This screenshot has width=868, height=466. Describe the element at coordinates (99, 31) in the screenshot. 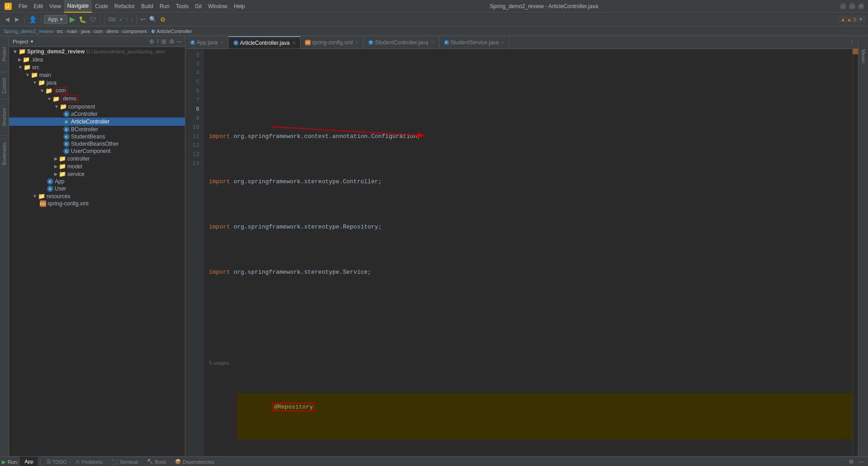

I see `bc-com: com` at that location.